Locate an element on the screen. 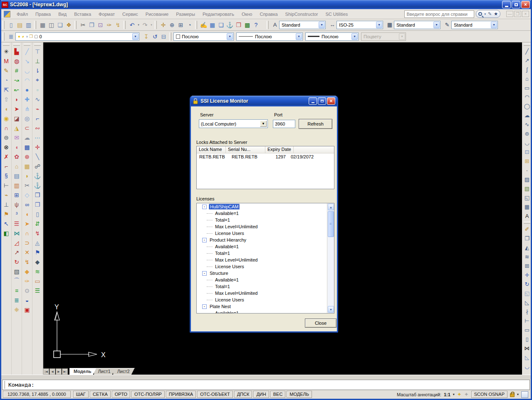 This screenshot has width=532, height=400. status-toggle-button: ДПСК is located at coordinates (243, 394).